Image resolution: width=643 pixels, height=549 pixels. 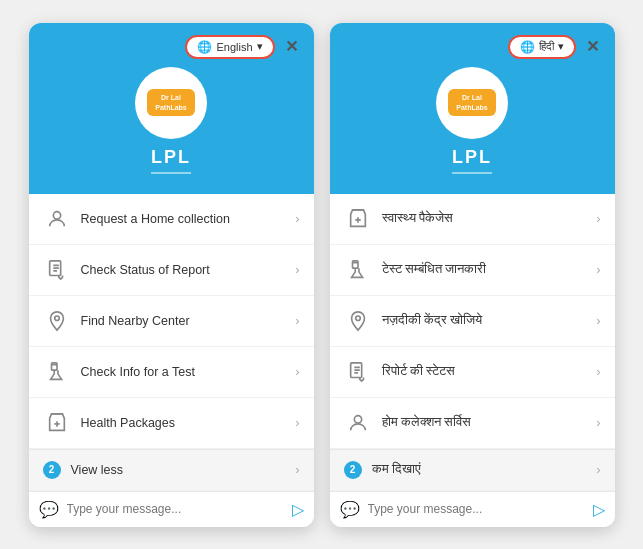 What do you see at coordinates (297, 320) in the screenshot?
I see `arrow-nearby-center: ›` at bounding box center [297, 320].